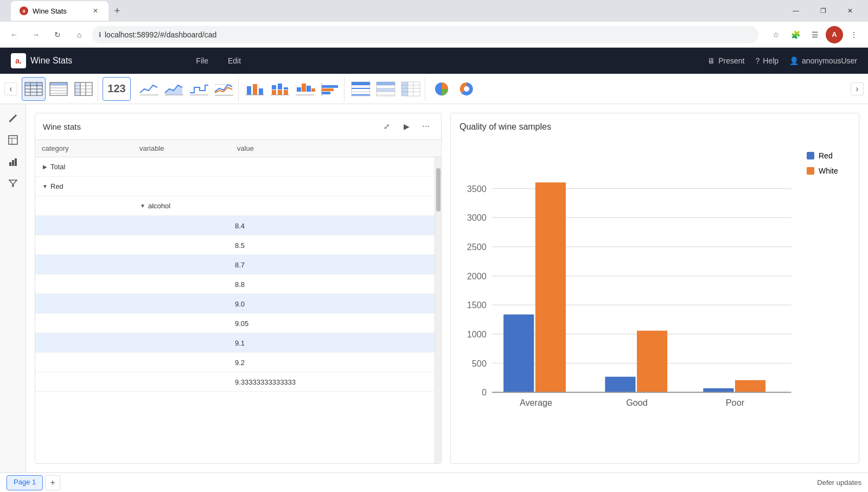  What do you see at coordinates (442, 89) in the screenshot?
I see `pie-chart-1-button` at bounding box center [442, 89].